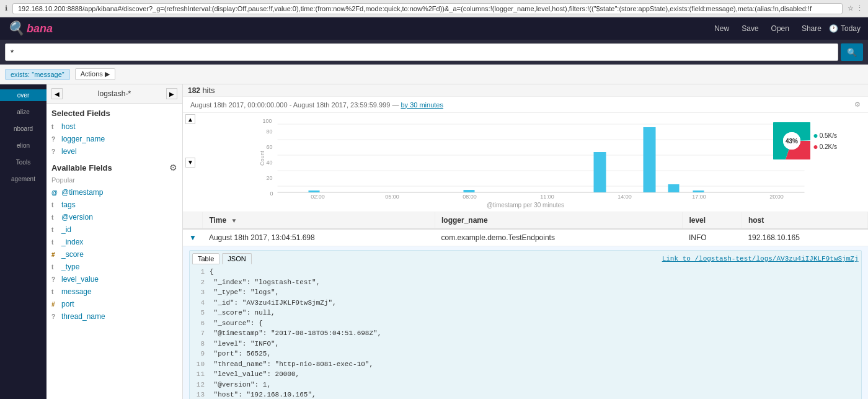 The height and width of the screenshot is (399, 868). I want to click on sidebar-item-tools: Tools, so click(24, 163).